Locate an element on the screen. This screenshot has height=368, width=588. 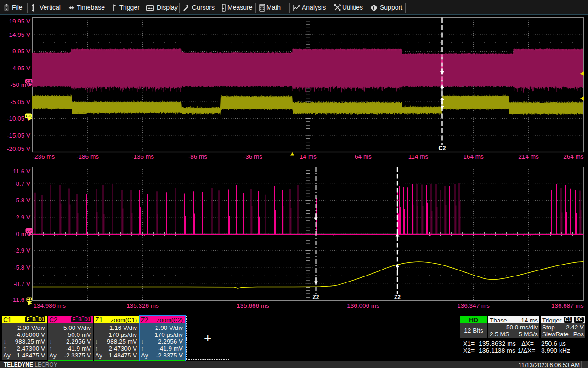
svg-text: 135.326 ms is located at coordinates (142, 305).